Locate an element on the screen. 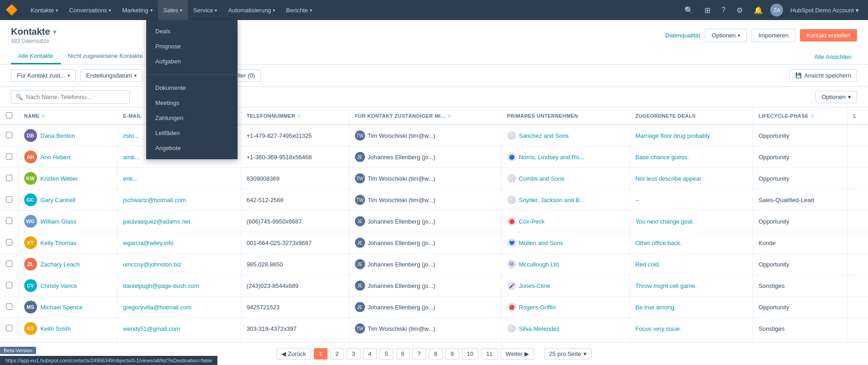  page-button-7: 7 is located at coordinates (419, 354).